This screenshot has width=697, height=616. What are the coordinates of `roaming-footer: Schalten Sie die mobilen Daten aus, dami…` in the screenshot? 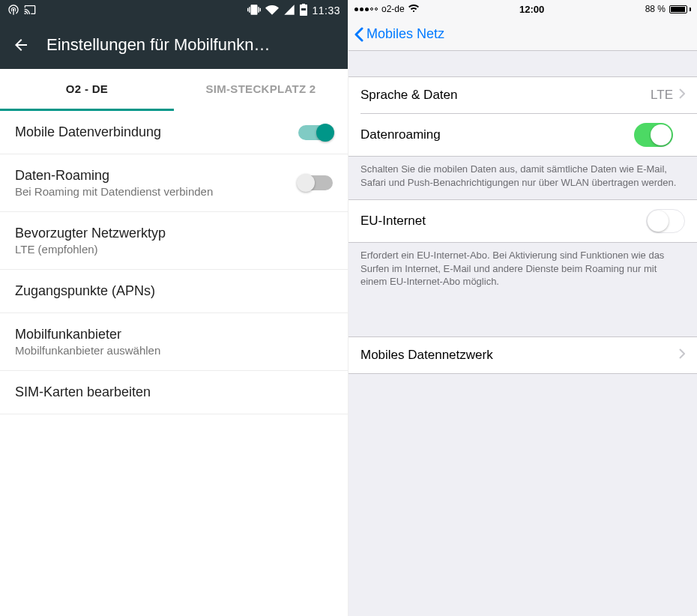 It's located at (523, 178).